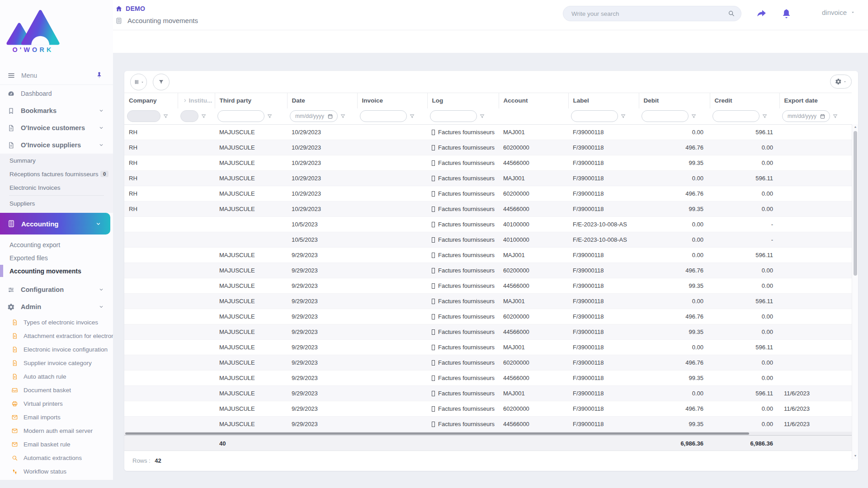 This screenshot has width=868, height=488. What do you see at coordinates (196, 101) in the screenshot?
I see `column-header-institution: Institu...` at bounding box center [196, 101].